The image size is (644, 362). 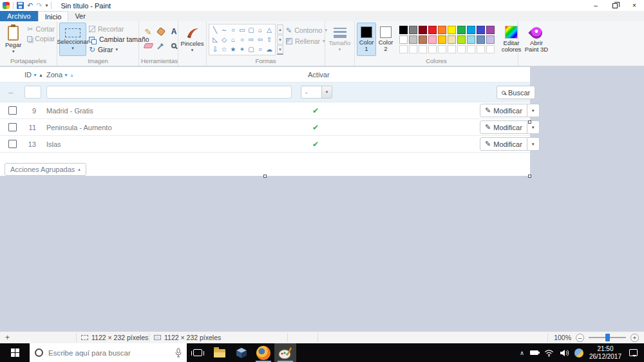 I want to click on shape-icon: ⇦, so click(x=260, y=40).